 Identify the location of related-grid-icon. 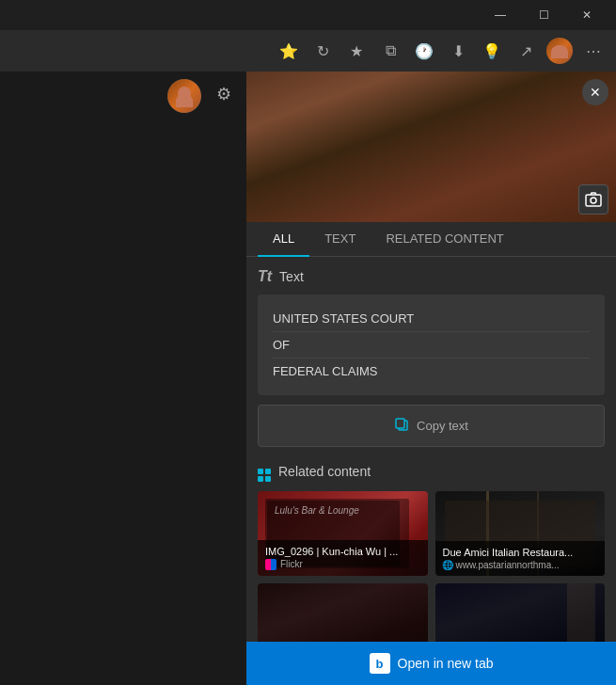
(264, 472).